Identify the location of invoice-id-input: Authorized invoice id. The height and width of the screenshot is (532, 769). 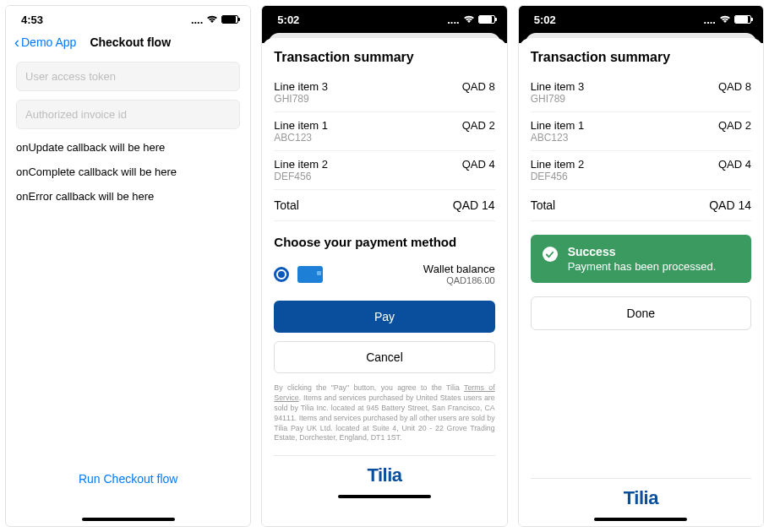
(128, 115).